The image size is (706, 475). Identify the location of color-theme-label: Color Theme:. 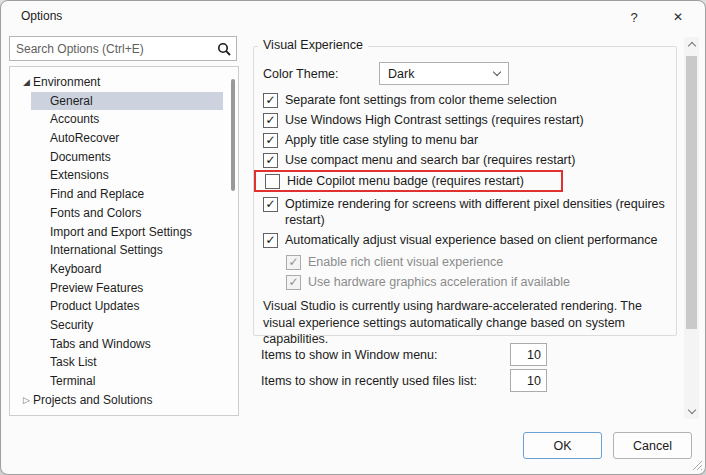
(321, 74).